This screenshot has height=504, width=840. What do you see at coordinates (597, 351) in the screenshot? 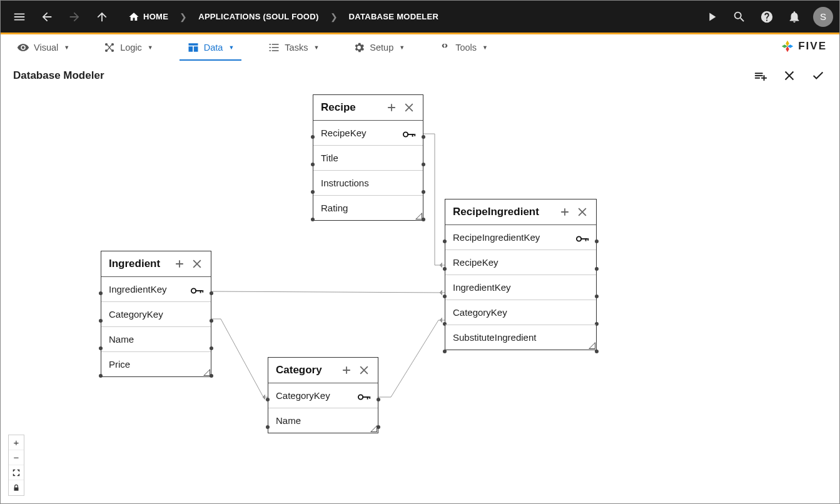
I see `port-right` at bounding box center [597, 351].